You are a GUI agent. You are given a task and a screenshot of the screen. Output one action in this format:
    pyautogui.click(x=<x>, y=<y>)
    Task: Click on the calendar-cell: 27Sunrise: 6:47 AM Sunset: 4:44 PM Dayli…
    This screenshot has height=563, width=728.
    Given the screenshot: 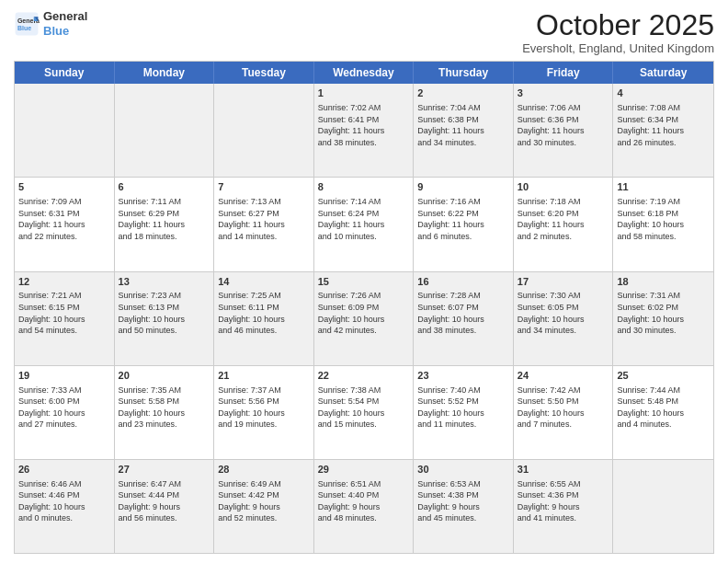 What is the action you would take?
    pyautogui.click(x=165, y=506)
    